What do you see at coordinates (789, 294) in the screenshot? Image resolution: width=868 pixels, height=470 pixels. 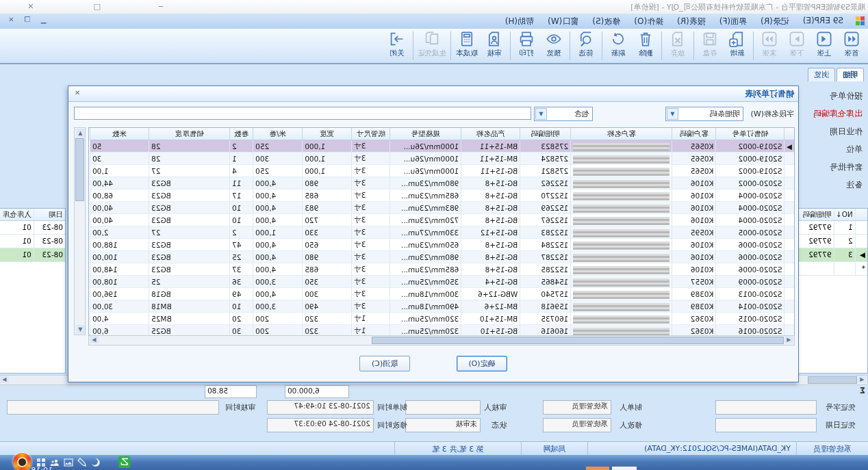 I see `row-selector-cell` at bounding box center [789, 294].